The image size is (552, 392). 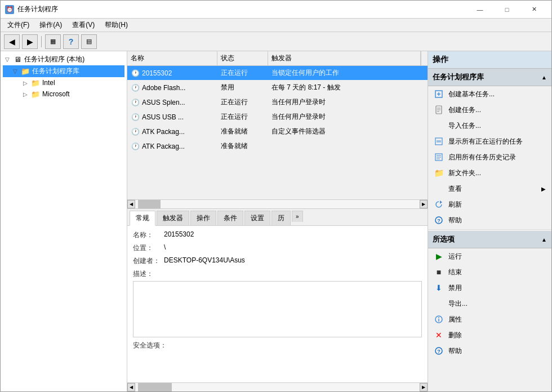 What do you see at coordinates (490, 141) in the screenshot?
I see `action-show-running: 显示所有正在运行的任务` at bounding box center [490, 141].